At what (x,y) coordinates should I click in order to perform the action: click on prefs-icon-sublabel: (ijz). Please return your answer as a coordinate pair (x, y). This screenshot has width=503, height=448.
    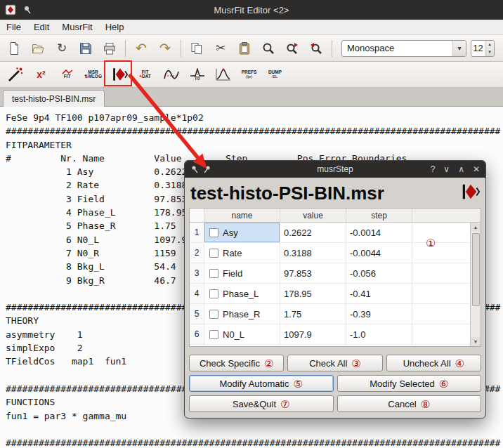
    Looking at the image, I should click on (249, 77).